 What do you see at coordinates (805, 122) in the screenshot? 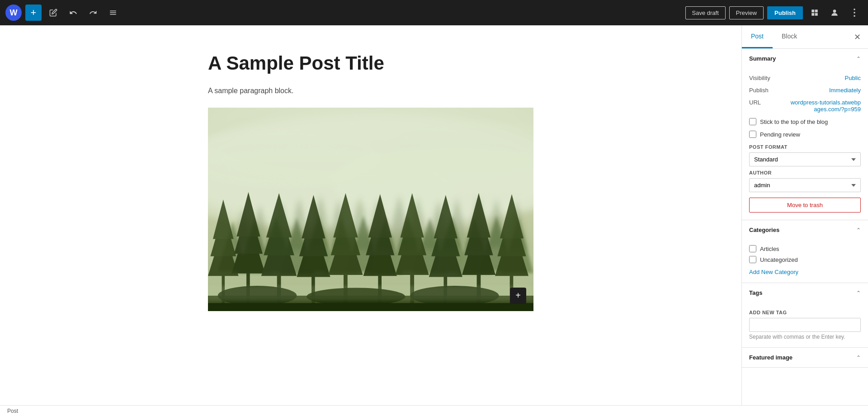
I see `stick-to-top-row: Stick to the top of the blog` at bounding box center [805, 122].